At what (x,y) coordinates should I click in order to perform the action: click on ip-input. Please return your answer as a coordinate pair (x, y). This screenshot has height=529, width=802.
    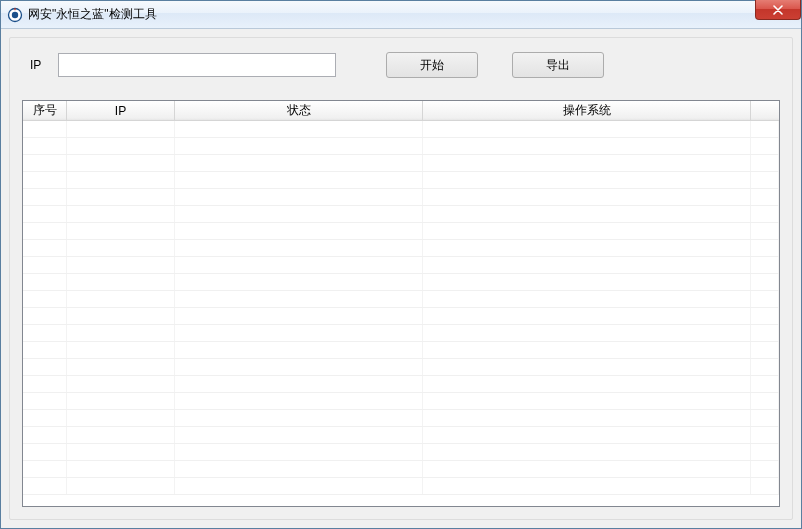
    Looking at the image, I should click on (197, 65).